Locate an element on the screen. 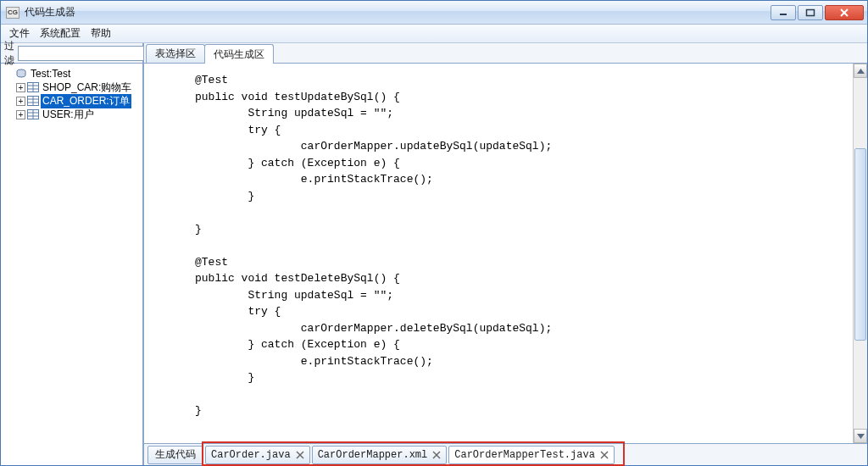 Image resolution: width=868 pixels, height=466 pixels. scroll-track is located at coordinates (860, 253).